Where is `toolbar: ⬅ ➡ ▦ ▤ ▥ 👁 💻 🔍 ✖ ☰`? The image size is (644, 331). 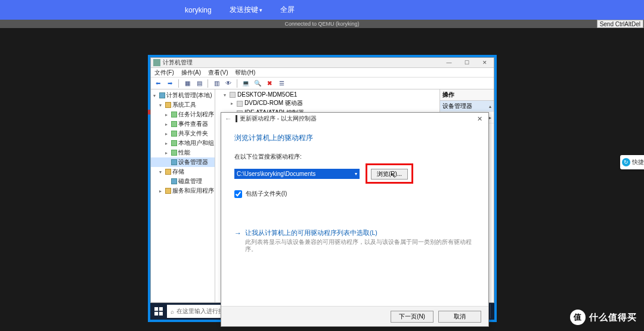
toolbar: ⬅ ➡ ▦ ▤ ▥ 👁 💻 🔍 ✖ ☰ is located at coordinates (322, 83).